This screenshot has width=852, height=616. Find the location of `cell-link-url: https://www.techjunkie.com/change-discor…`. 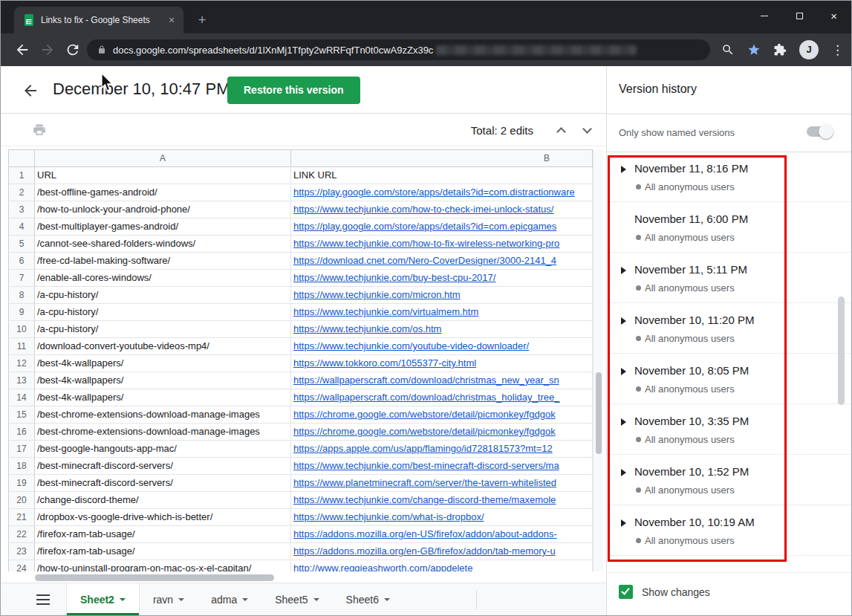

cell-link-url: https://www.techjunkie.com/change-discor… is located at coordinates (442, 501).